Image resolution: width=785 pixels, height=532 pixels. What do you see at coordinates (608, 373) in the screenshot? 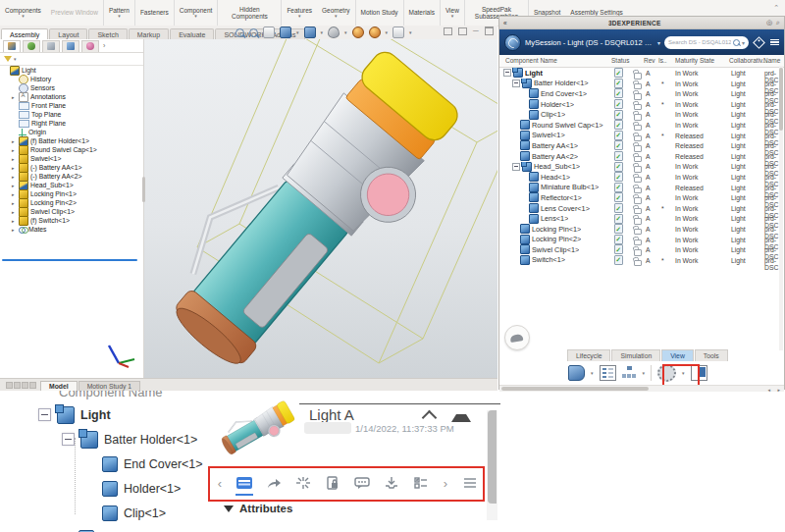
I see `list-view-icon` at bounding box center [608, 373].